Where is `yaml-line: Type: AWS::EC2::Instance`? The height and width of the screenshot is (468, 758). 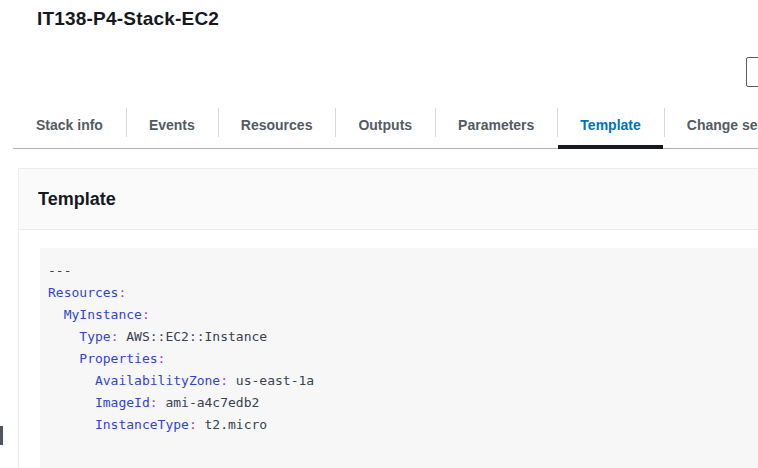
yaml-line: Type: AWS::EC2::Instance is located at coordinates (403, 337).